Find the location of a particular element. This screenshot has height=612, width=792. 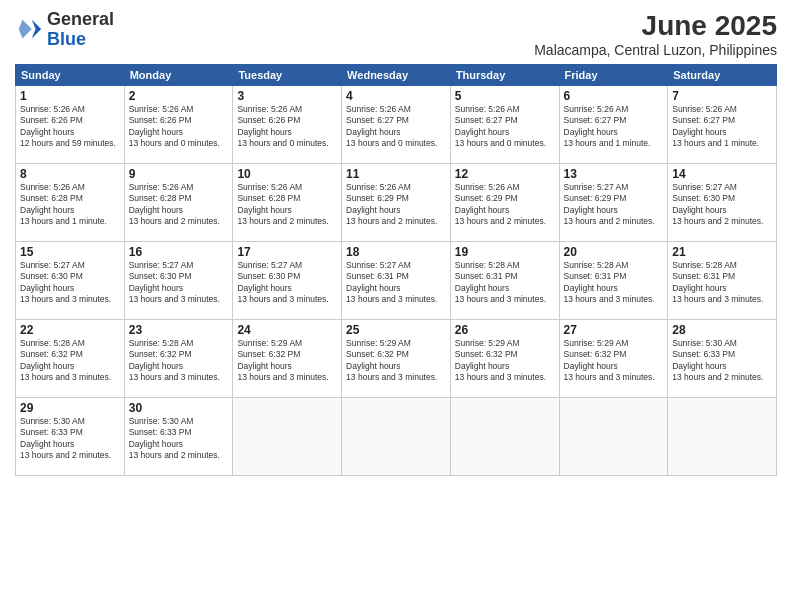

day-number: 24 is located at coordinates (287, 330).